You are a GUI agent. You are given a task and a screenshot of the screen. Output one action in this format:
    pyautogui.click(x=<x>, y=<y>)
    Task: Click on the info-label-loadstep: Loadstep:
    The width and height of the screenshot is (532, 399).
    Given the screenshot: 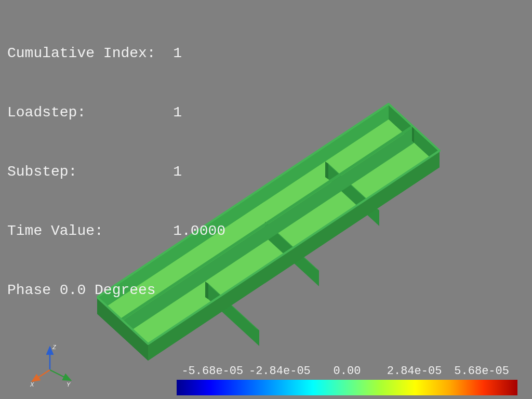 What is the action you would take?
    pyautogui.click(x=90, y=112)
    